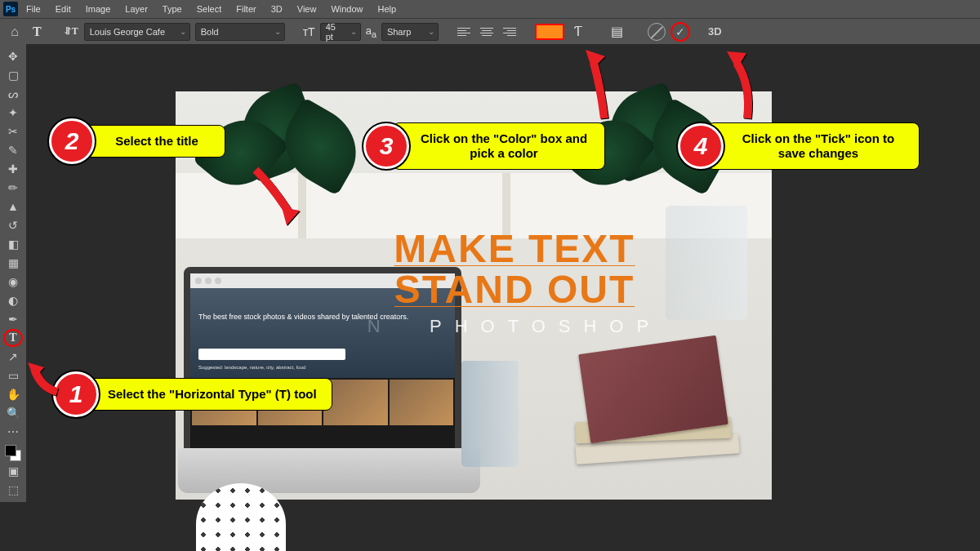 This screenshot has height=551, width=980. I want to click on menu-file: File, so click(33, 9).